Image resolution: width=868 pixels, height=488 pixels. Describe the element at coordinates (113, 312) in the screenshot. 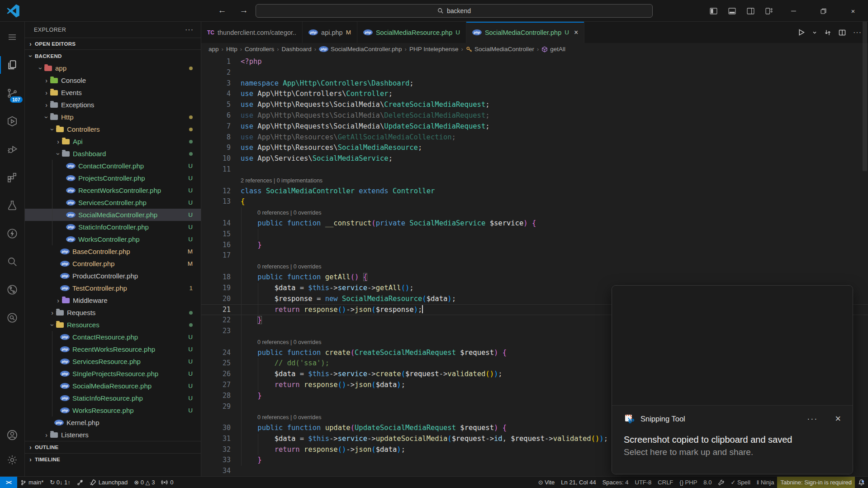

I see `tree-item-requests: ›Requests` at that location.